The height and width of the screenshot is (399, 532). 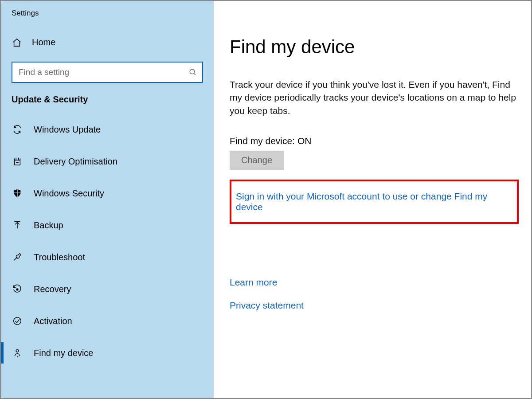 What do you see at coordinates (69, 193) in the screenshot?
I see `nav-label: Windows Security` at bounding box center [69, 193].